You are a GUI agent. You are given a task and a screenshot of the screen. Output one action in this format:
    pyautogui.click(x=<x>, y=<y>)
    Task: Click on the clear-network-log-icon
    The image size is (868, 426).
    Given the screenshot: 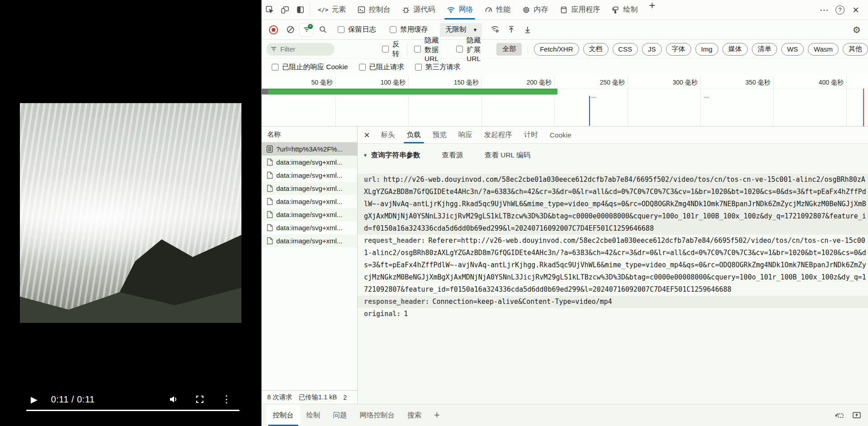 What is the action you would take?
    pyautogui.click(x=290, y=30)
    